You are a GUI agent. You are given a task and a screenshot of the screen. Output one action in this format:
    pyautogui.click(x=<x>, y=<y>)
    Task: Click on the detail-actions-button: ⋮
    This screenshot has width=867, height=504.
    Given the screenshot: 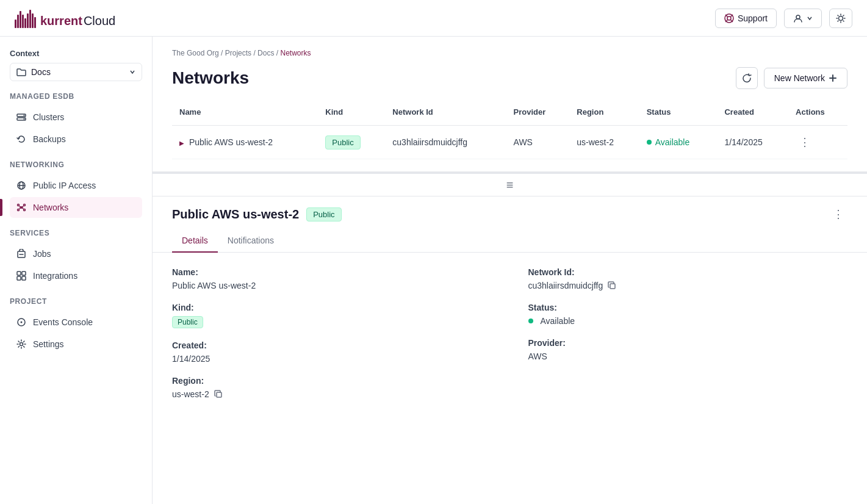 What is the action you would take?
    pyautogui.click(x=838, y=214)
    